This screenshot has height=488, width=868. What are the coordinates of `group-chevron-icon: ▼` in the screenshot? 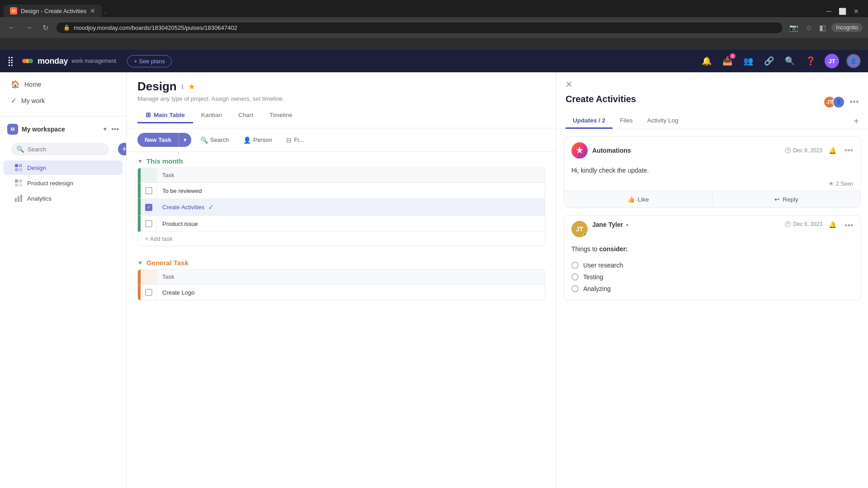 It's located at (140, 161).